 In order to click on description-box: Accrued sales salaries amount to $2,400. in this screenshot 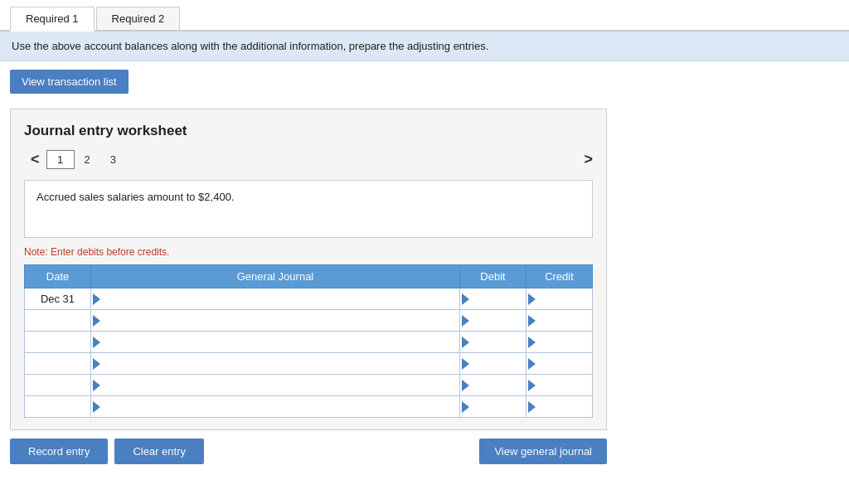, I will do `click(308, 209)`.